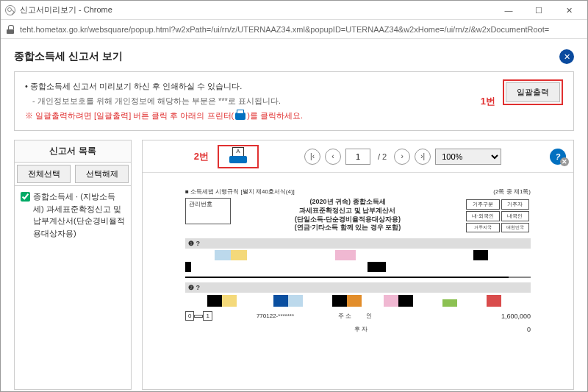 The width and height of the screenshot is (588, 392). I want to click on doc-form-ref: ■ 소득세법 시행규칙 [별지 제40호서식(4)], so click(240, 191).